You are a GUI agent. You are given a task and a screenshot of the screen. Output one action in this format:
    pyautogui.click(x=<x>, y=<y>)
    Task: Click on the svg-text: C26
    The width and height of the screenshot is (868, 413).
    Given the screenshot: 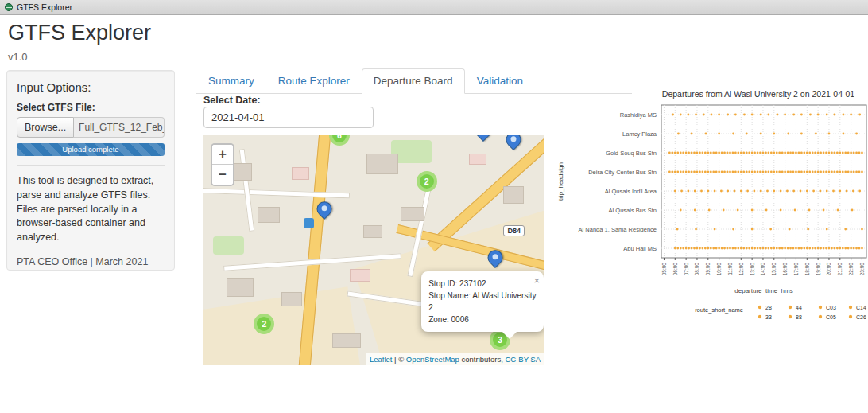 What is the action you would take?
    pyautogui.click(x=862, y=317)
    